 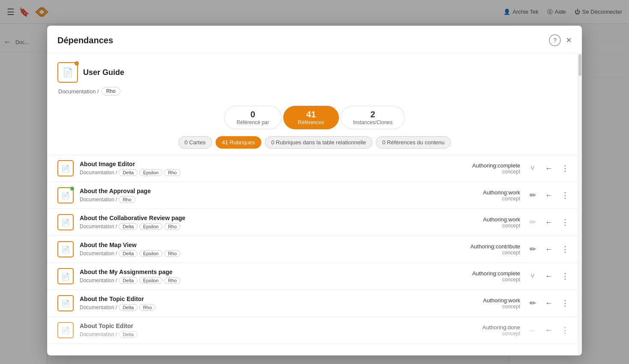 What do you see at coordinates (486, 301) in the screenshot?
I see `status-label-6: Authoring:work` at bounding box center [486, 301].